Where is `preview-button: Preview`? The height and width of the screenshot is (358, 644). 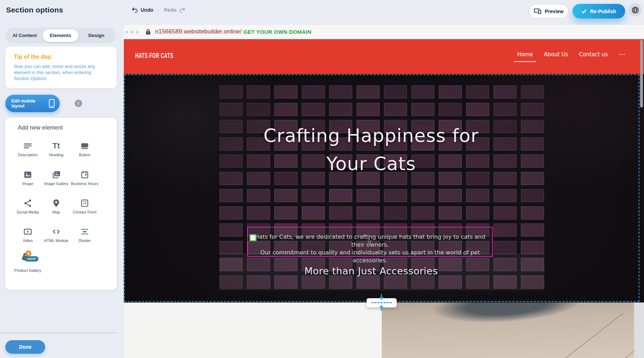 preview-button: Preview is located at coordinates (549, 11).